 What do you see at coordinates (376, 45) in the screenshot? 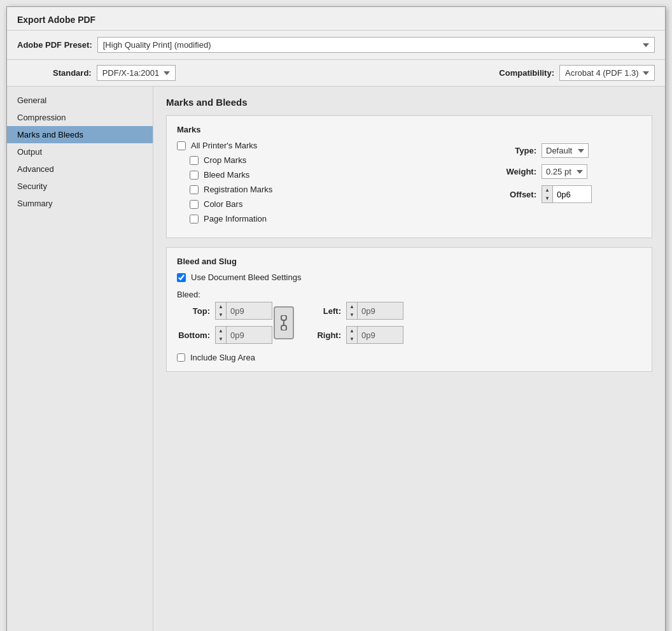
I see `preset-select: [High Quality Print] (modified)` at bounding box center [376, 45].